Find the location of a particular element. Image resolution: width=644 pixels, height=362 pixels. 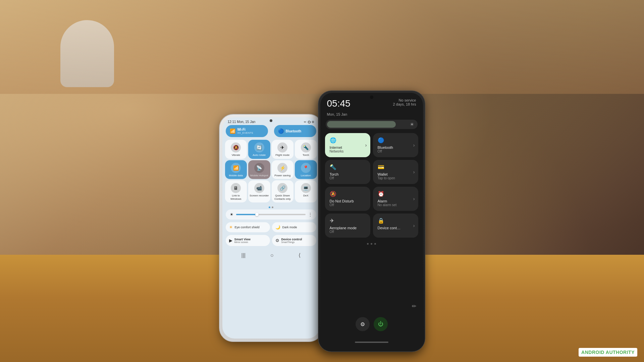

pixel-settings-btn: ⚙ is located at coordinates (363, 324).